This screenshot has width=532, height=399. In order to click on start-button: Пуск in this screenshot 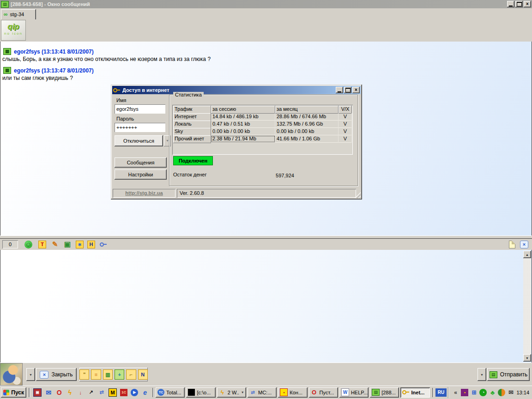, I will do `click(14, 393)`.